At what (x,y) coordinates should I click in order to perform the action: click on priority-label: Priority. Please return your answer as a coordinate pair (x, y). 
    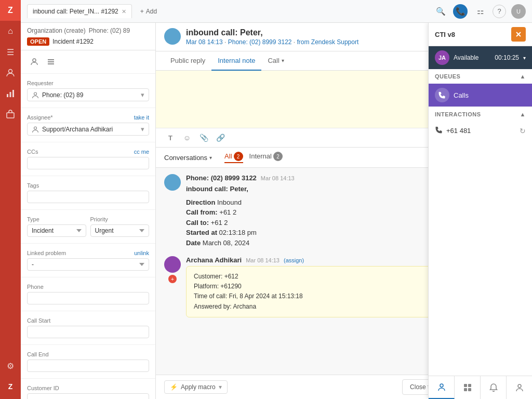
    Looking at the image, I should click on (120, 219).